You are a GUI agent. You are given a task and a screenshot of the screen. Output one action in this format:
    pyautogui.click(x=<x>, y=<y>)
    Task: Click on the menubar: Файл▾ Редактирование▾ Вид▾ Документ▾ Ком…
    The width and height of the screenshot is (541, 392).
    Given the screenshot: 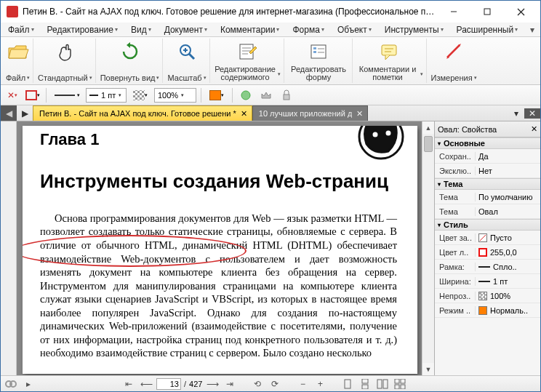 What is the action you would take?
    pyautogui.click(x=270, y=30)
    